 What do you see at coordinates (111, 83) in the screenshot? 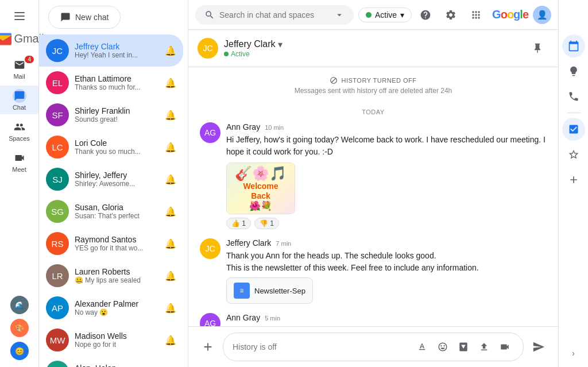
I see `chat-list-item: EL Ethan Lattimore Thanks so much for...…` at bounding box center [111, 83].